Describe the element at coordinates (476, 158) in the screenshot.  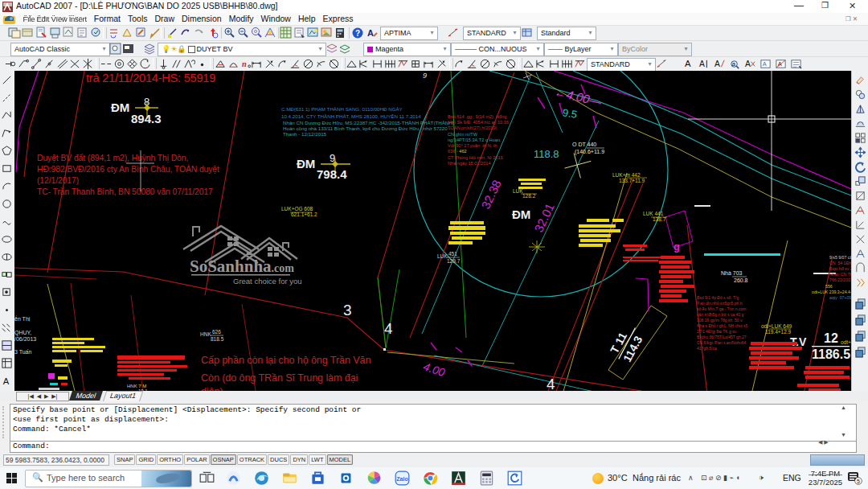
I see `svg-text: CT Phòng Hội trên, Ni 2019` at that location.